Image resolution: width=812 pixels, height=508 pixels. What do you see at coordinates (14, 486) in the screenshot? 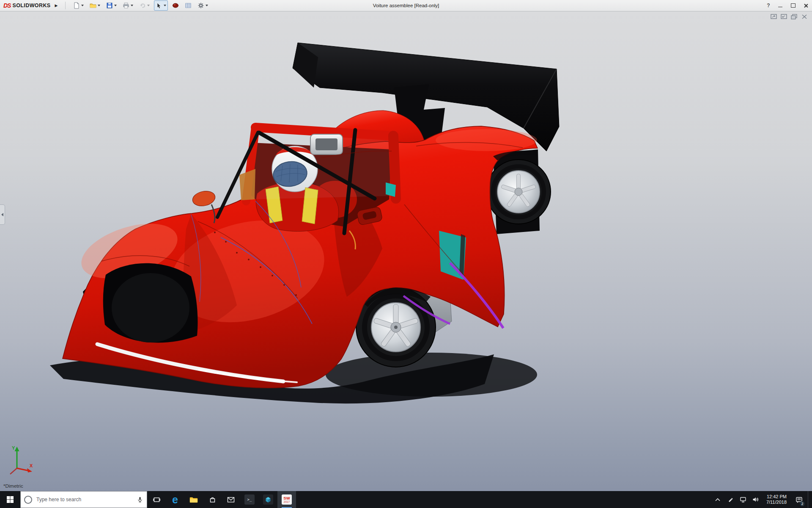
I see `view-orientation-label: *Dimetric` at bounding box center [14, 486].